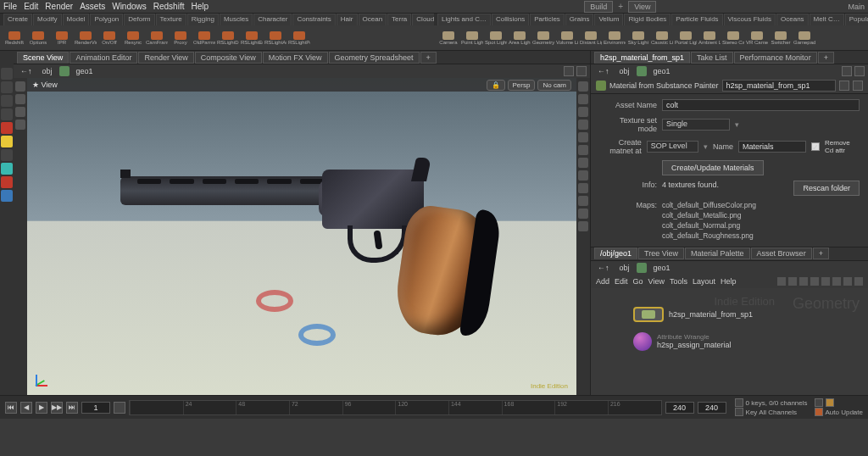 This screenshot has width=868, height=456. What do you see at coordinates (299, 38) in the screenshot?
I see `shelf-tool: RSLightPortal` at bounding box center [299, 38].